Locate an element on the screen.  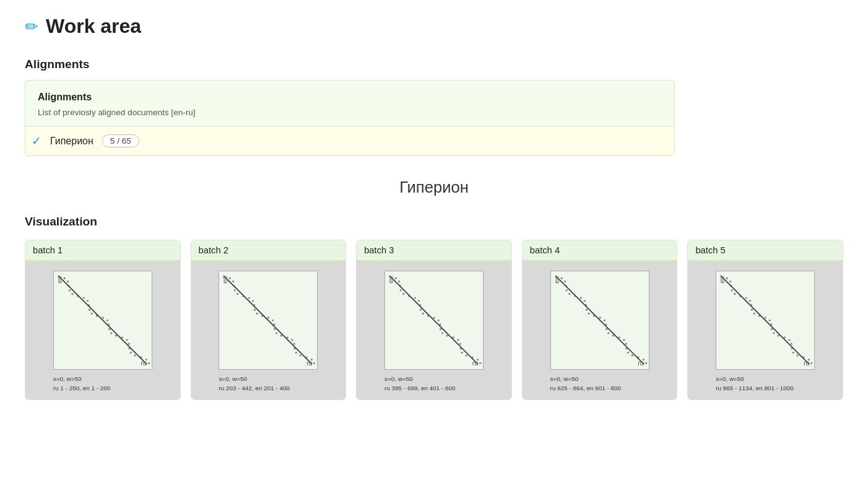
batch-info-3: s=0, w=50 ru 395 - 699, en 401 - 600 is located at coordinates (434, 384).